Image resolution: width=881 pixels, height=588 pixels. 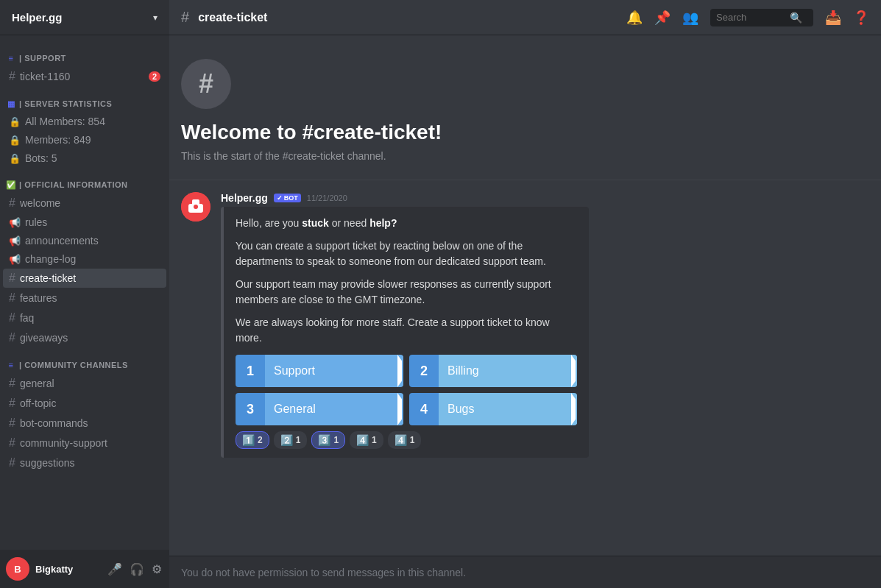 What do you see at coordinates (85, 99) in the screenshot?
I see `category-server-statistics: ▦ | SERVER STATISTICS` at bounding box center [85, 99].